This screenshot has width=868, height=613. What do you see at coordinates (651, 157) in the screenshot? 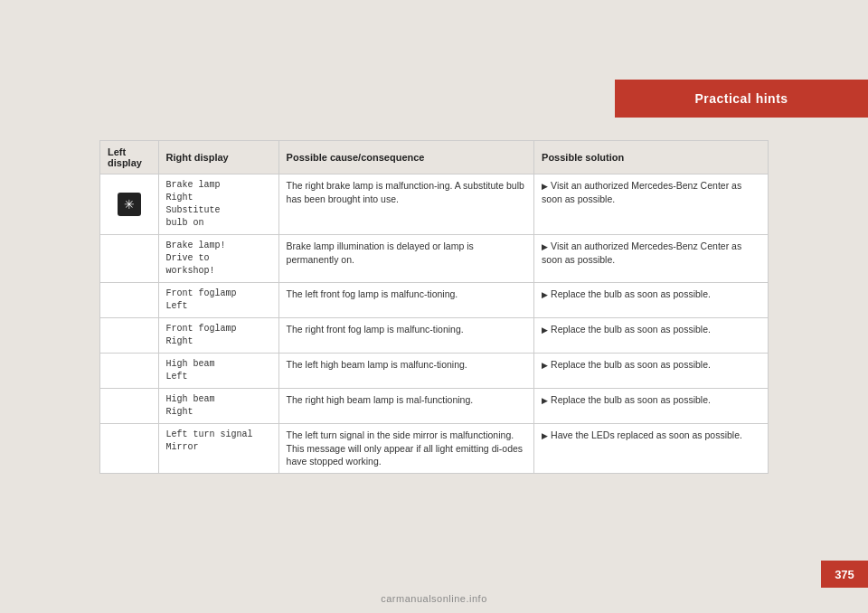
I see `col-solution: Possible solution` at bounding box center [651, 157].